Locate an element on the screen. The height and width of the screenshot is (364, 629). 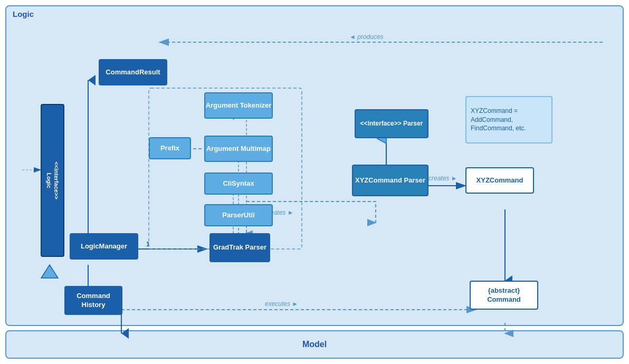
logic-manager-box: LogicManager is located at coordinates (104, 246).